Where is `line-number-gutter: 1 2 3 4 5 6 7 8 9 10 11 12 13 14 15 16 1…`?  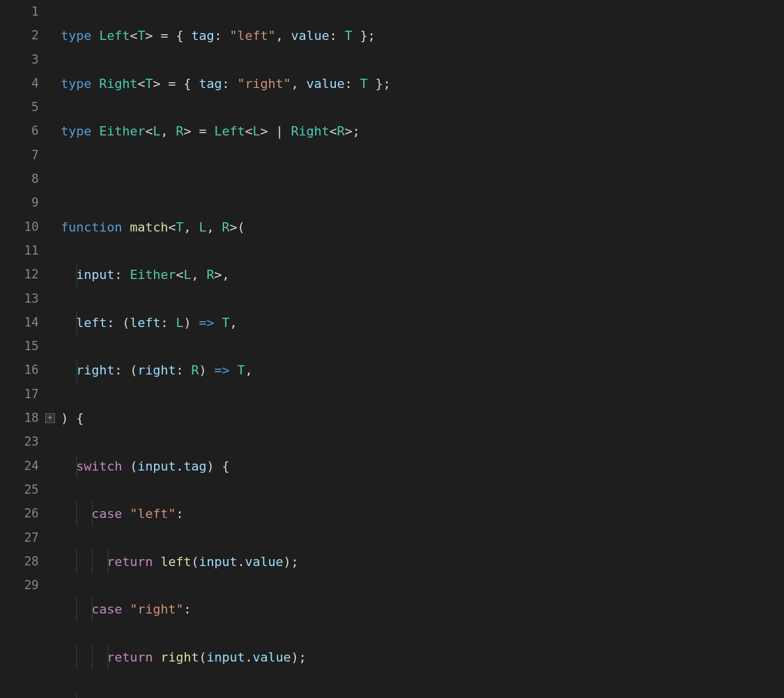
line-number-gutter: 1 2 3 4 5 6 7 8 9 10 11 12 13 14 15 16 1… is located at coordinates (28, 349).